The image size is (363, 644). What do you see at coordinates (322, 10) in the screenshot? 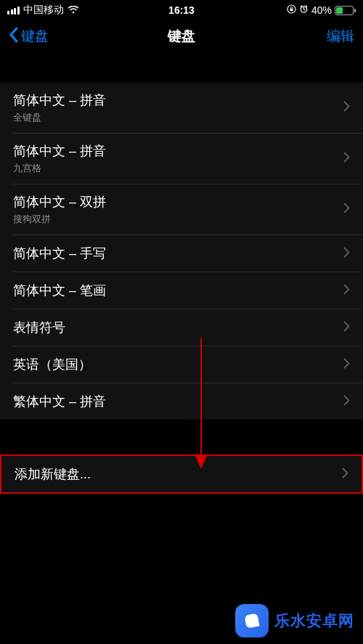
I see `battery-pct: 40%` at bounding box center [322, 10].